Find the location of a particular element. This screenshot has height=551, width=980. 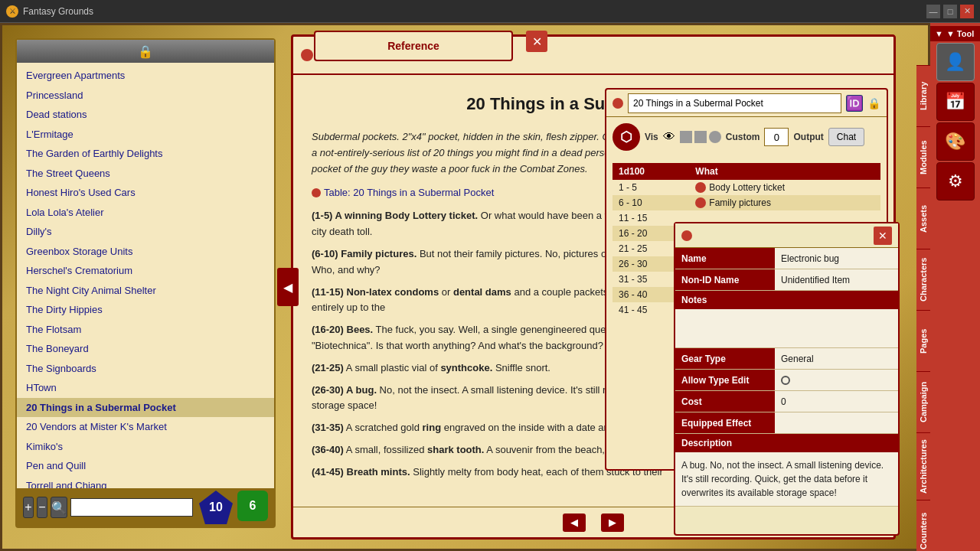

side-label-architectures: Architectures is located at coordinates (923, 466).